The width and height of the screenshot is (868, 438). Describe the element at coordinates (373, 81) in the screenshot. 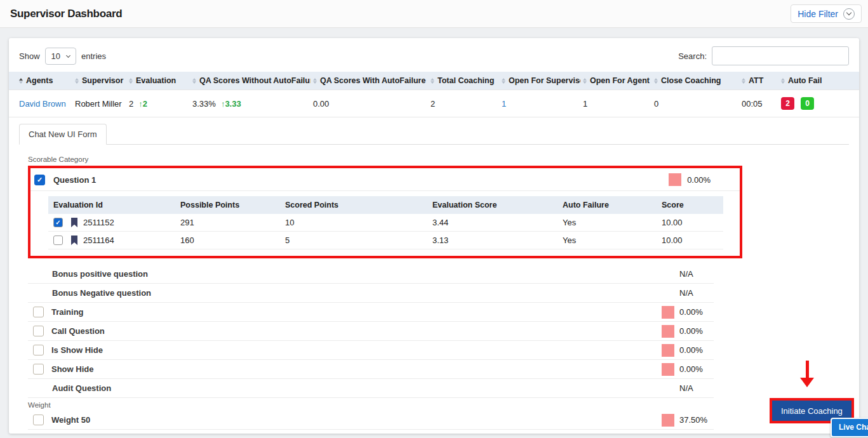

I see `col-label: QA Scores With AutoFailure` at that location.